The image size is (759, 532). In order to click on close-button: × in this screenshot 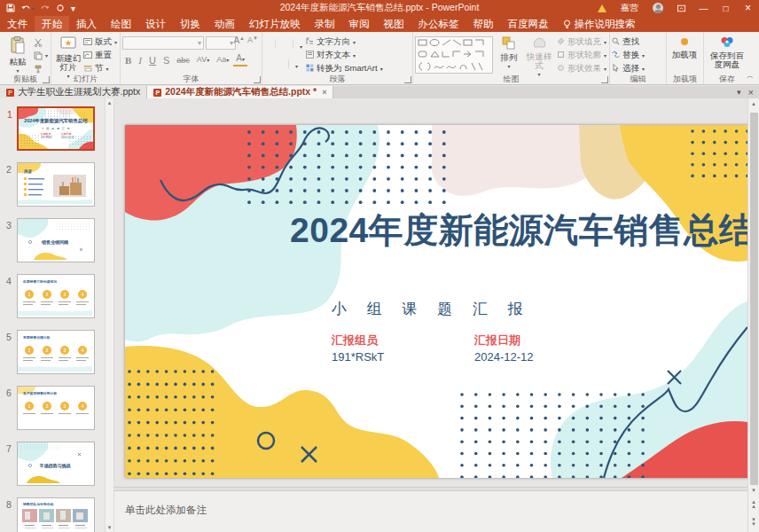, I will do `click(748, 8)`.